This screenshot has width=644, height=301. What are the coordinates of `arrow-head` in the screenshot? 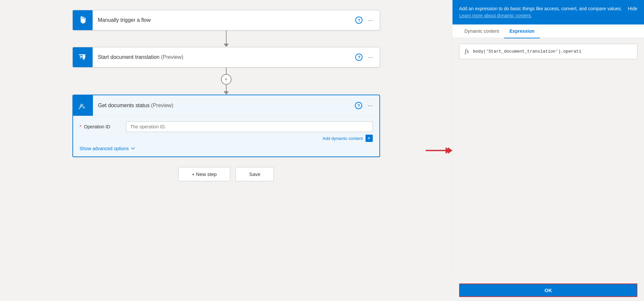 It's located at (450, 150).